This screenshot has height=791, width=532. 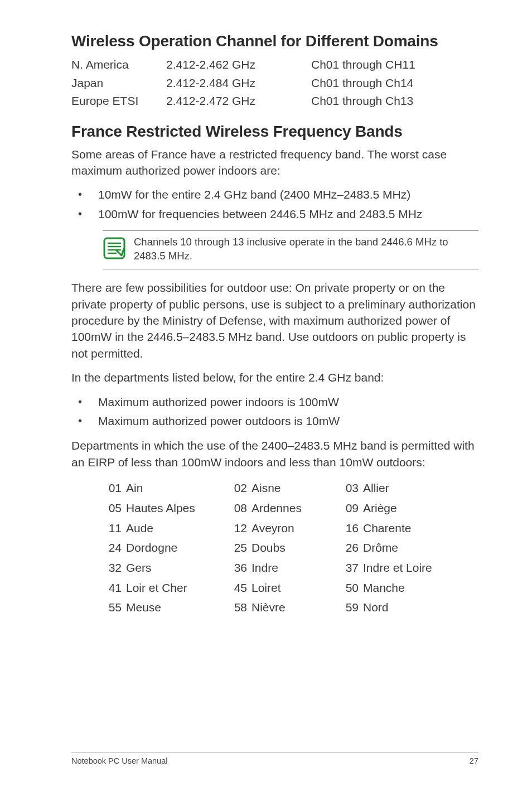 I want to click on dept-cell: 16Charente, so click(x=409, y=528).